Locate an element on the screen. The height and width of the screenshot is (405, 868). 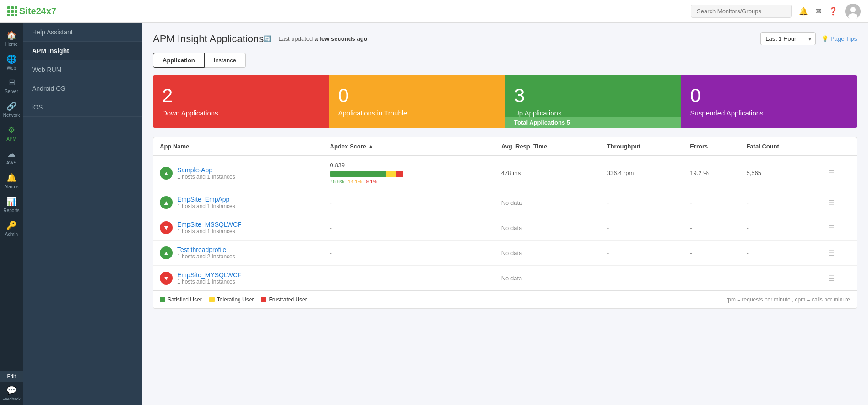
app-link-empsite-empapp: EmpSite_EmpApp is located at coordinates (206, 199).